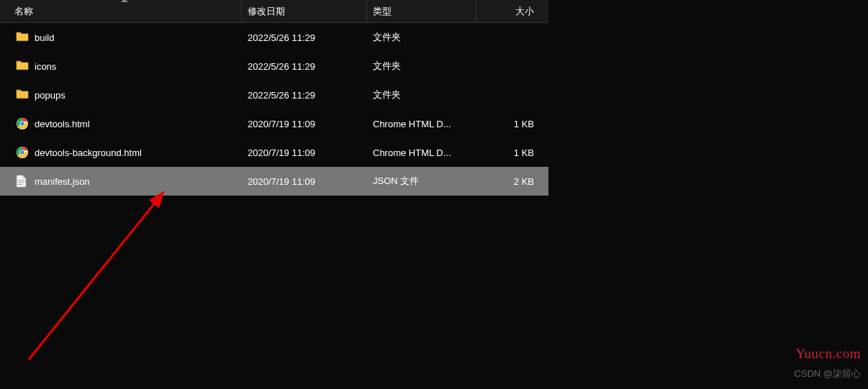  I want to click on sort-indicator-icon, so click(125, 1).